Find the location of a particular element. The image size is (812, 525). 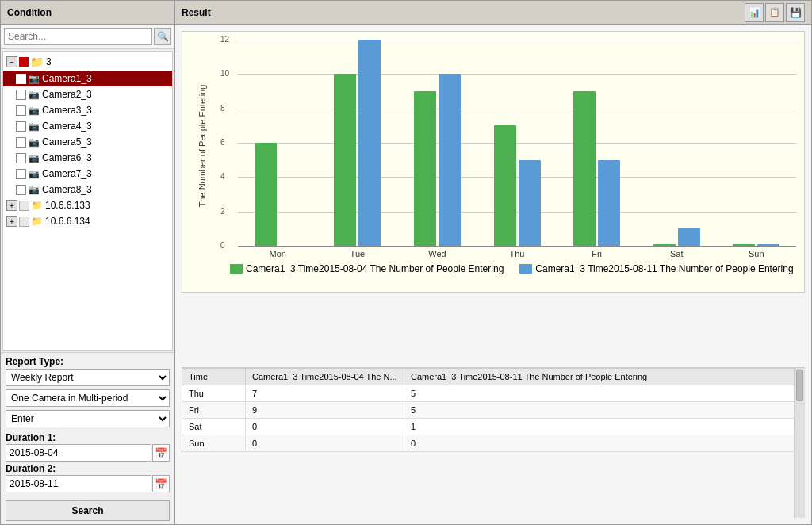

y-tick-2: 2 is located at coordinates (223, 211).